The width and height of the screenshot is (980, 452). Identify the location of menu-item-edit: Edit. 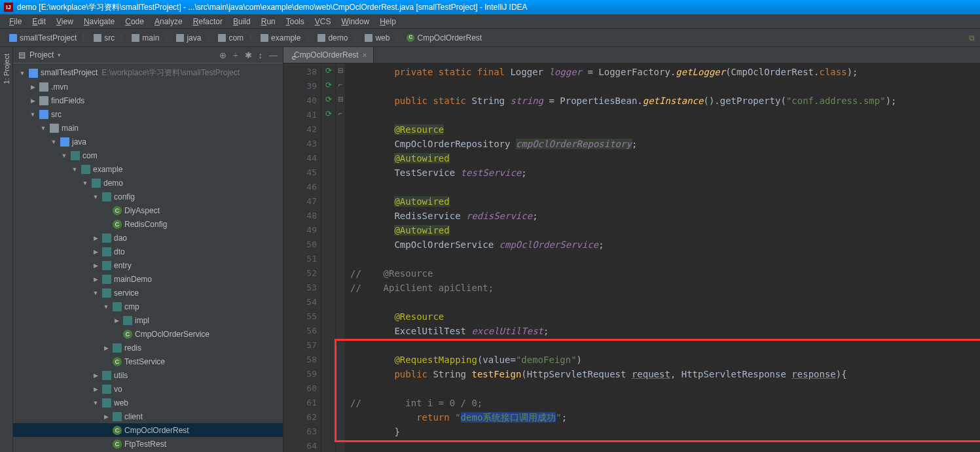
(39, 22).